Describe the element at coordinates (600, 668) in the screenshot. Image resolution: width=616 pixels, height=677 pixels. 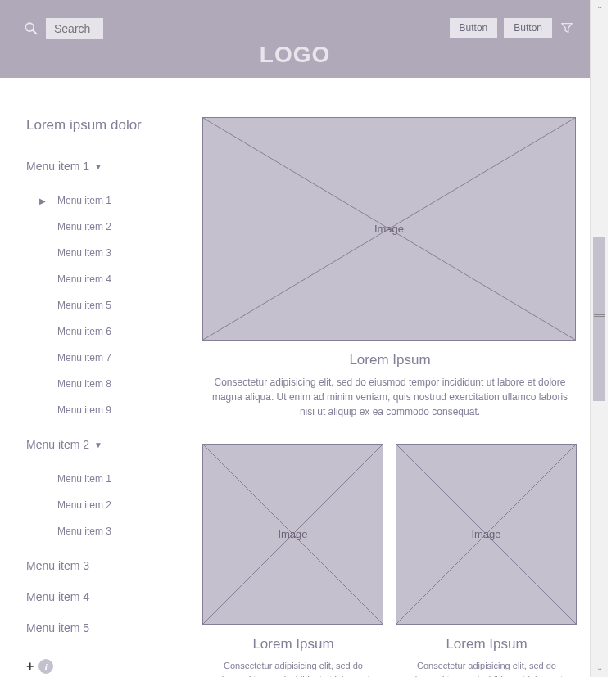
I see `scroll-down-arrow: ⌄` at that location.